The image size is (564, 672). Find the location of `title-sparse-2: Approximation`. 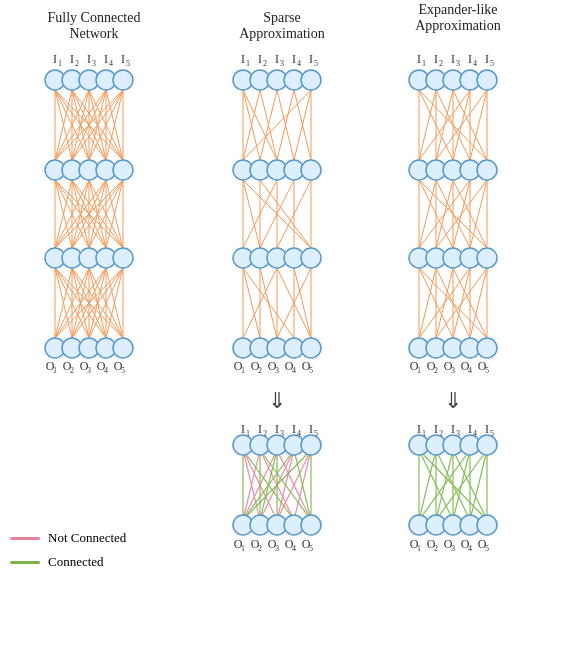

title-sparse-2: Approximation is located at coordinates (282, 34).